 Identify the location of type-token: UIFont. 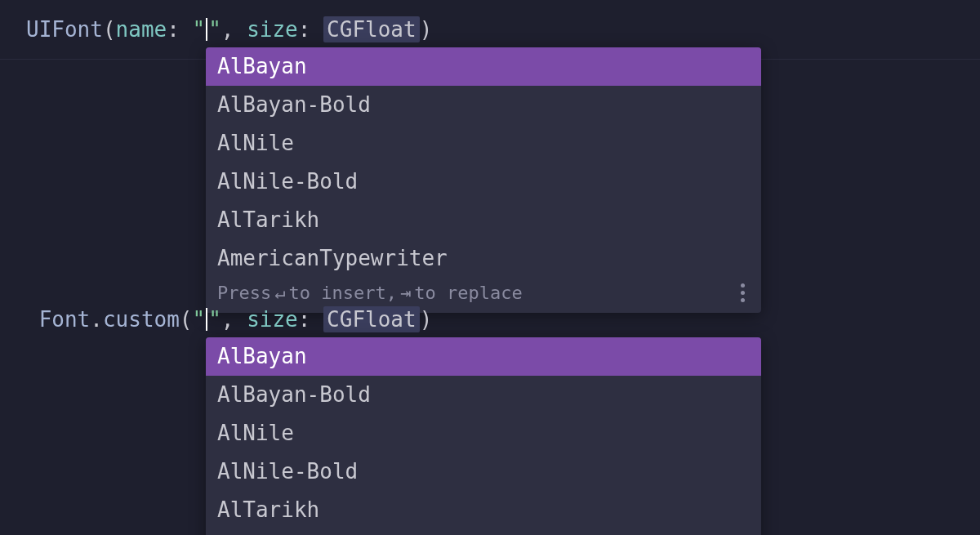
(65, 29).